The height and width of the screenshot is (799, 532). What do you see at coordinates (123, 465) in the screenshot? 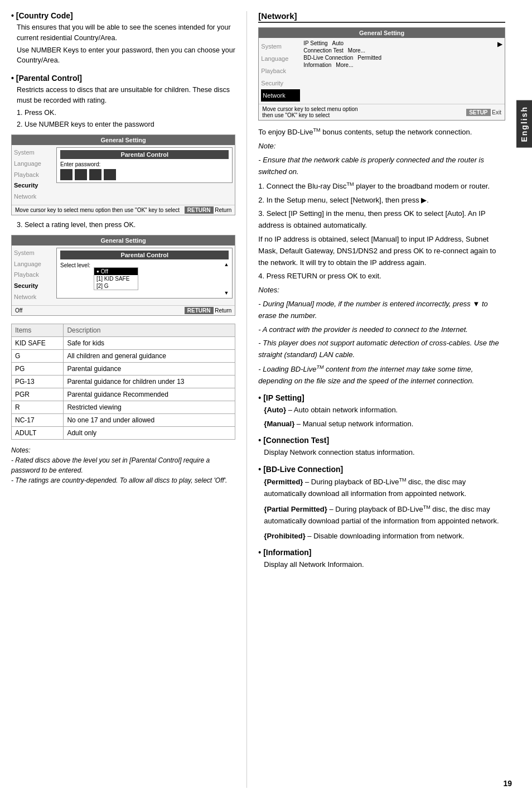
I see `notes-line1: - Rated discs above the level you set in…` at bounding box center [123, 465].